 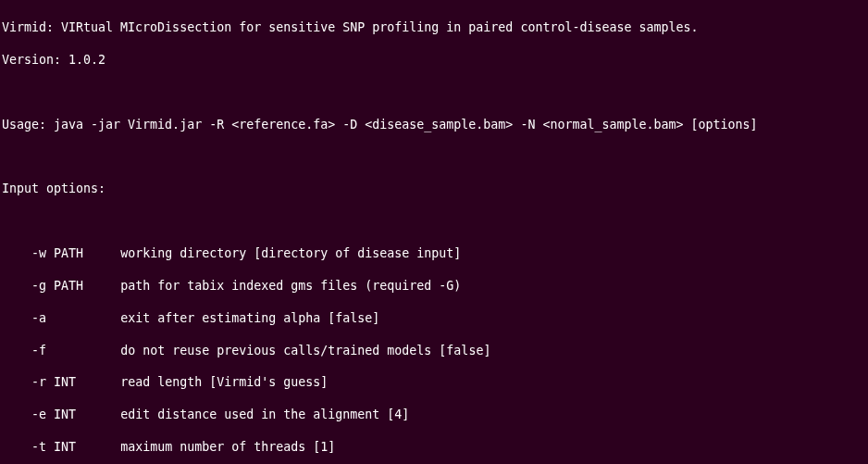 I want to click on section-heading-input: Input options:, so click(x=434, y=189).